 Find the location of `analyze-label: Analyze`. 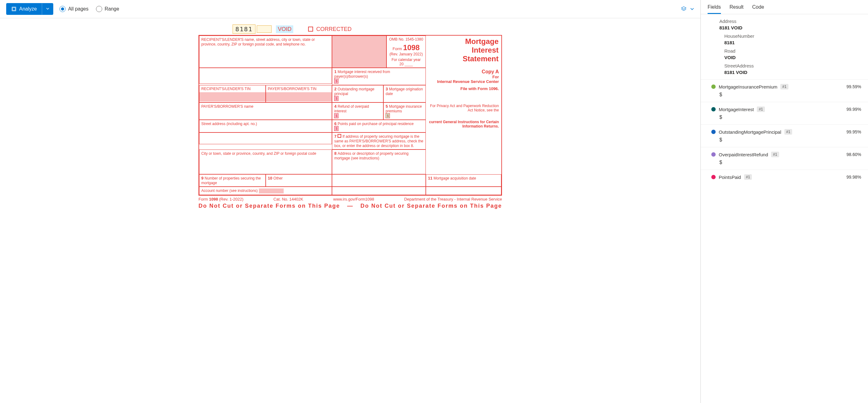

analyze-label: Analyze is located at coordinates (28, 9).